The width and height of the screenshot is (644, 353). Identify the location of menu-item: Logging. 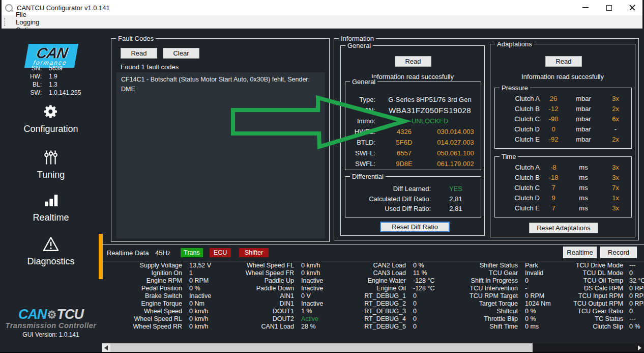
(27, 22).